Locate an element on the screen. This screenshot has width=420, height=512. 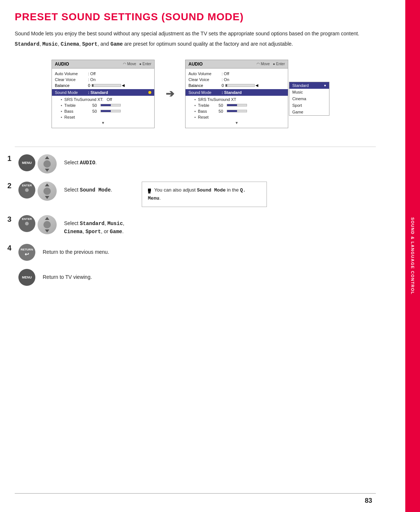
dropdown-item-standard: Standard ● is located at coordinates (309, 85).